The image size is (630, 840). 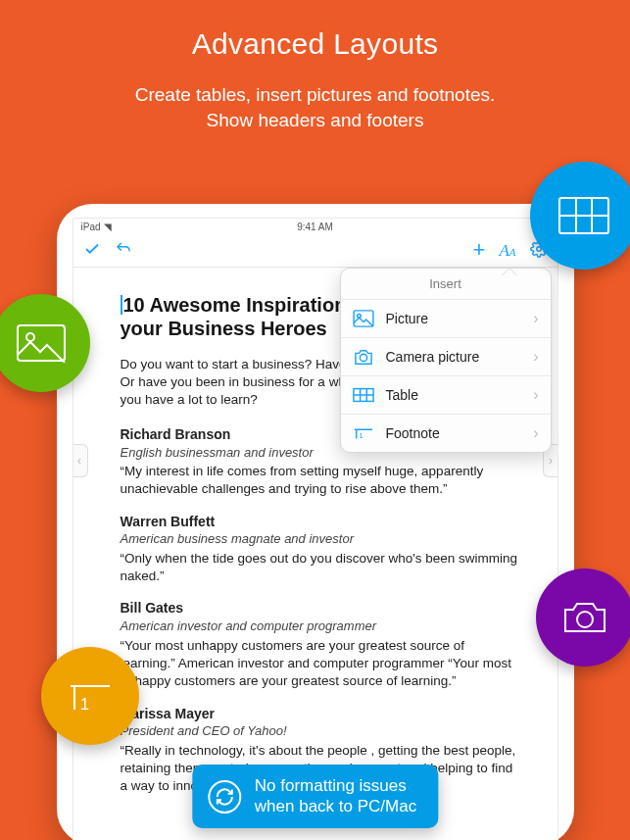 I want to click on checkmark-icon, so click(x=92, y=249).